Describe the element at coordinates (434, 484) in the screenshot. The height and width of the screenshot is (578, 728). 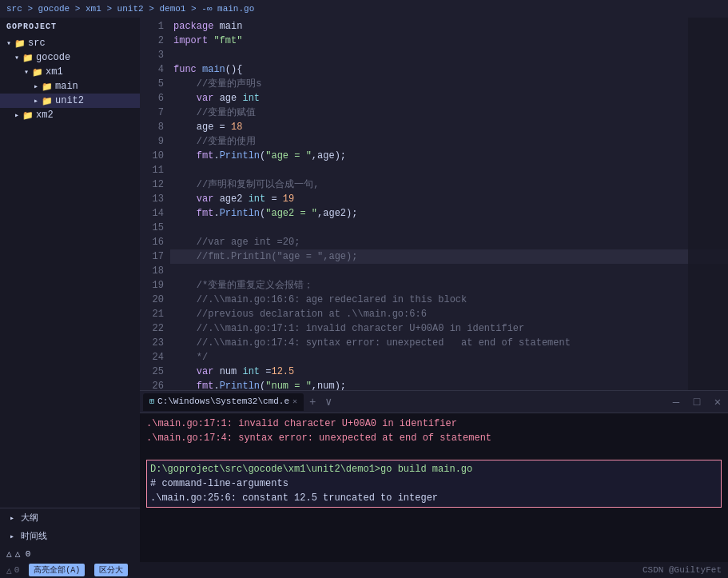
I see `terminal-output-line1: # command-line-arguments` at that location.